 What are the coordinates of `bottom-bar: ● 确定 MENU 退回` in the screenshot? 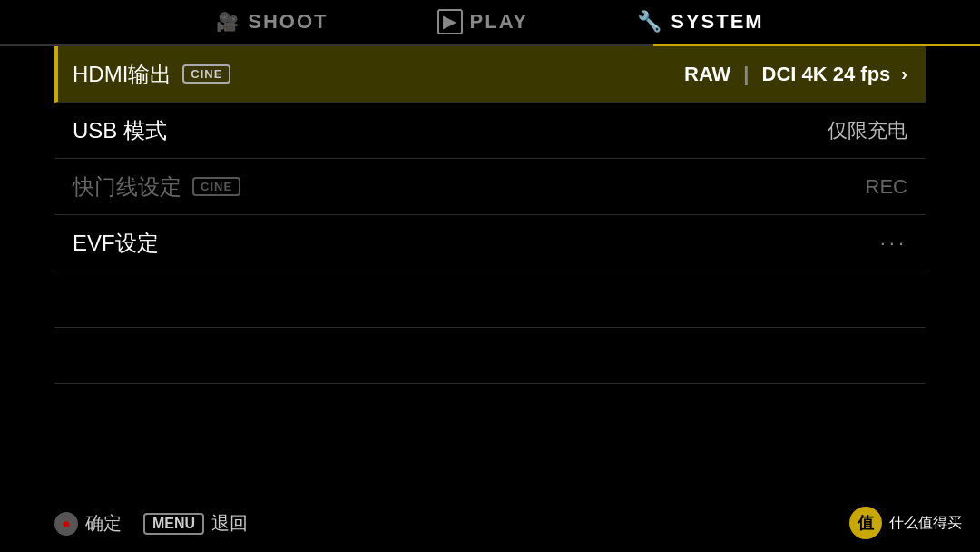 It's located at (490, 523).